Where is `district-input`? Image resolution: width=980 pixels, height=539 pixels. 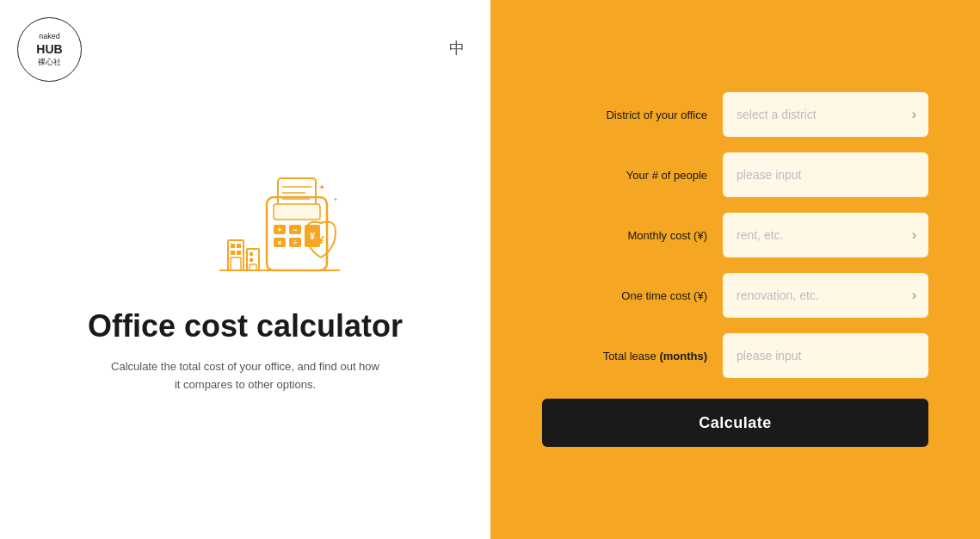
district-input is located at coordinates (826, 115).